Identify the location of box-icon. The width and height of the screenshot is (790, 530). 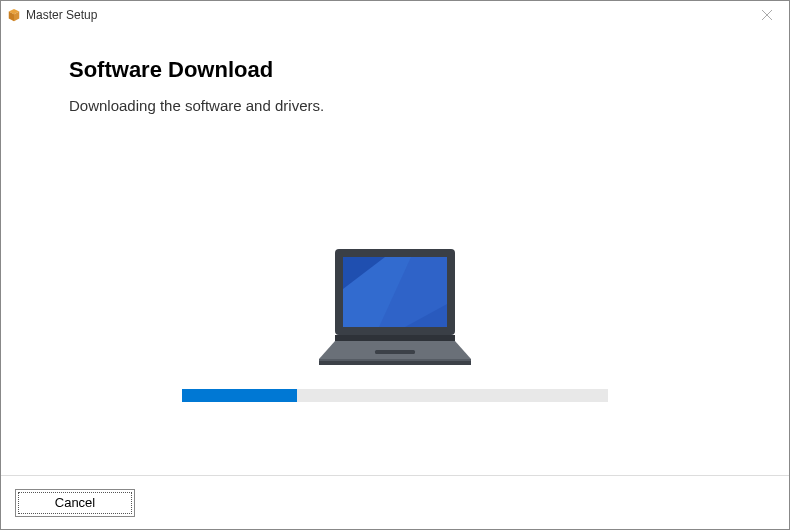
(14, 15).